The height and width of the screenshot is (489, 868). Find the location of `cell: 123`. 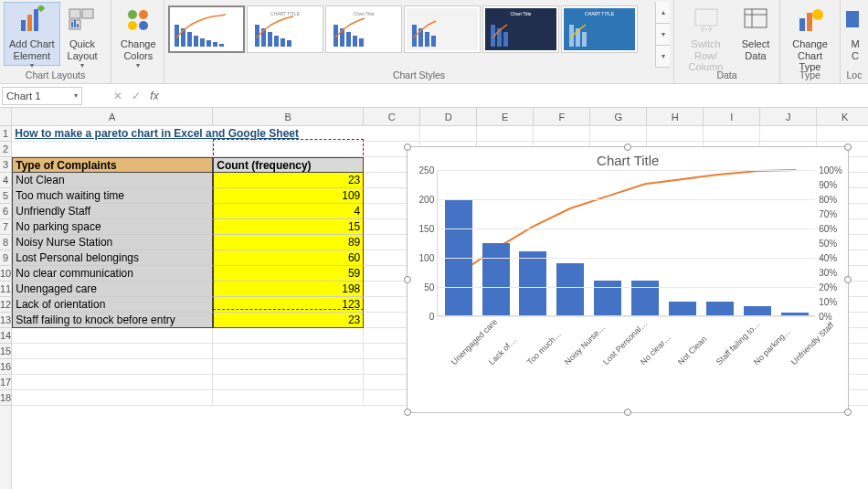

cell: 123 is located at coordinates (289, 305).